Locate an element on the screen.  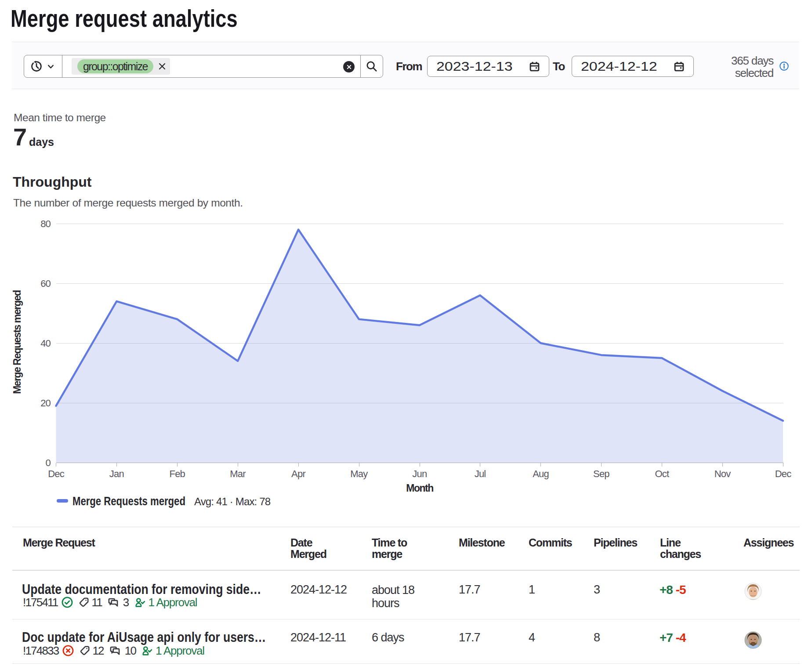
svg-text: 40 is located at coordinates (46, 344).